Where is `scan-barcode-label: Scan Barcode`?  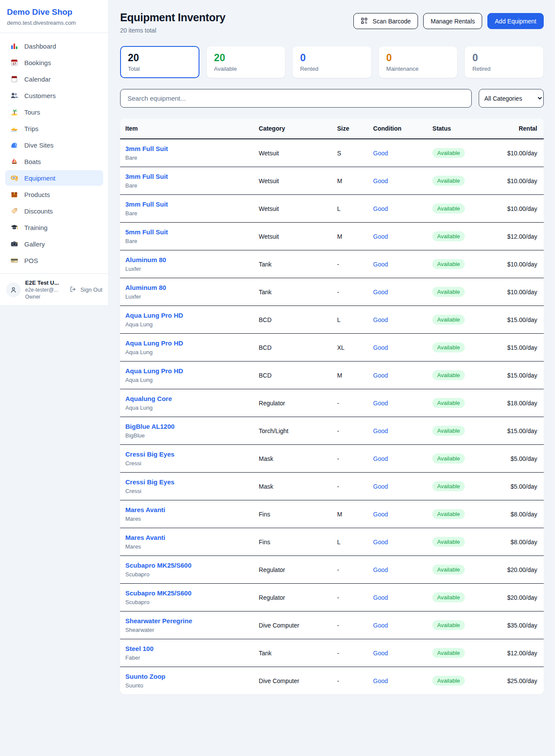
scan-barcode-label: Scan Barcode is located at coordinates (392, 21).